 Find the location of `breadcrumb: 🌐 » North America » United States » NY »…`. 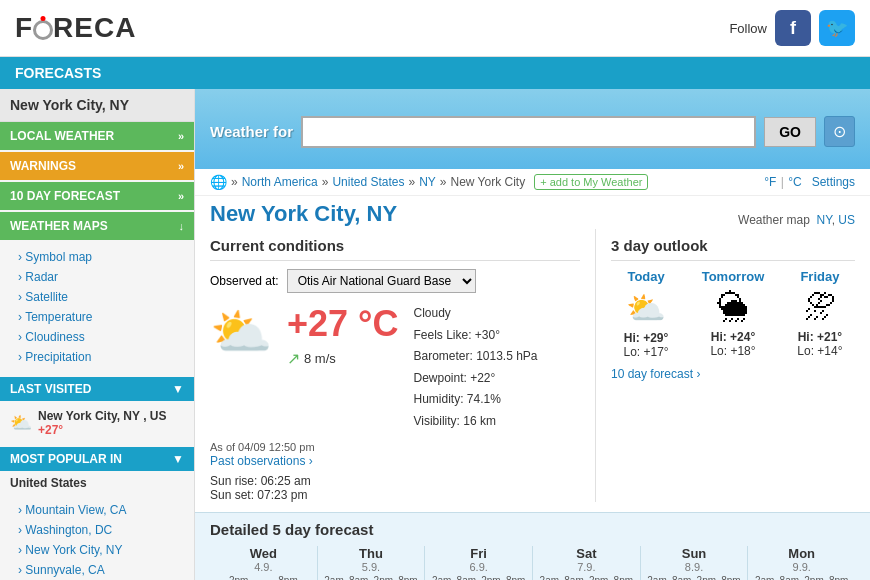

breadcrumb: 🌐 » North America » United States » NY »… is located at coordinates (532, 182).